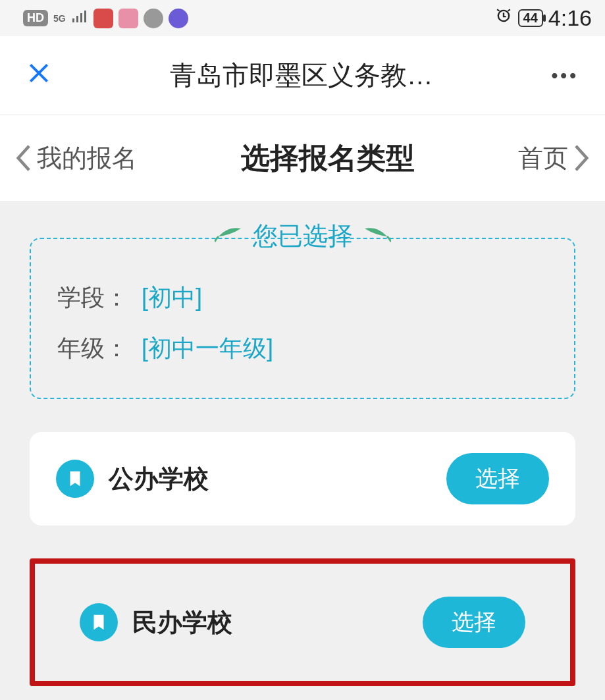  I want to click on selection-stage-row: 学段： [初中], so click(303, 298).